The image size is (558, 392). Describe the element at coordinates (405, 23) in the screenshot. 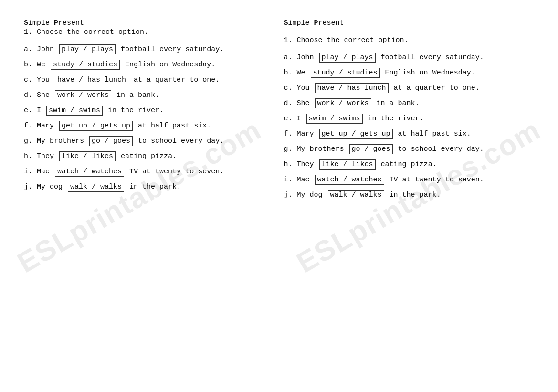

I see `right-title: Simple Present` at that location.